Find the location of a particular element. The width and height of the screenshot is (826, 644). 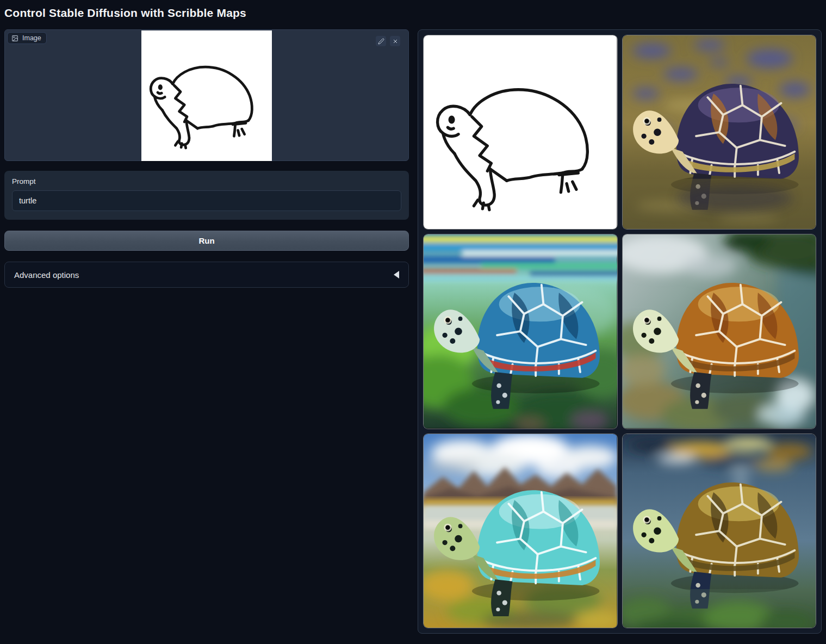

advanced-options-accordion: Advanced options is located at coordinates (207, 275).